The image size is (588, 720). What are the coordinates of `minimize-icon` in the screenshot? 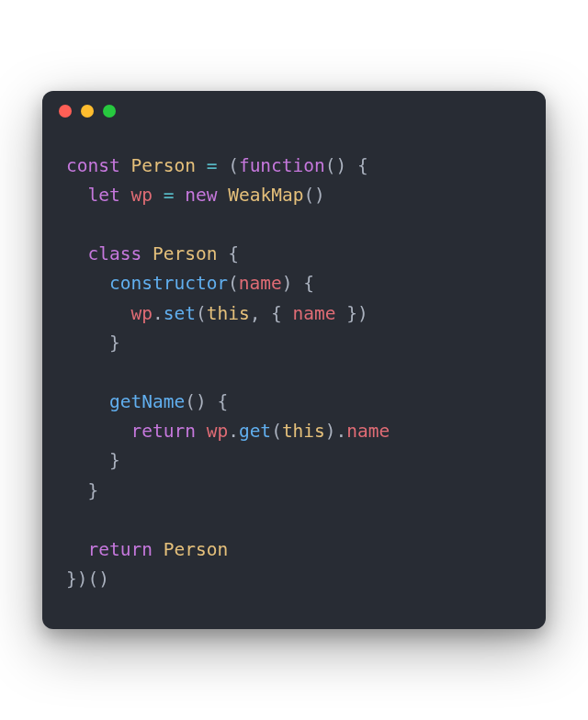 It's located at (87, 111).